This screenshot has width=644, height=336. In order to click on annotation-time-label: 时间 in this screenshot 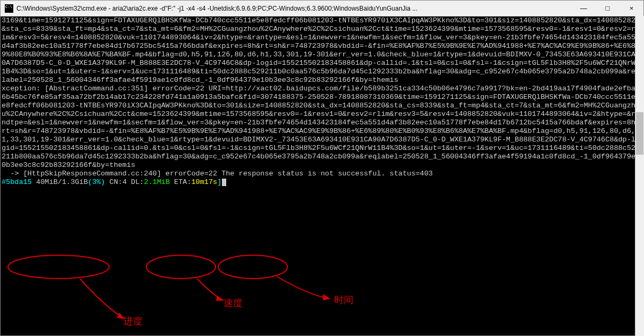, I will do `click(344, 300)`.